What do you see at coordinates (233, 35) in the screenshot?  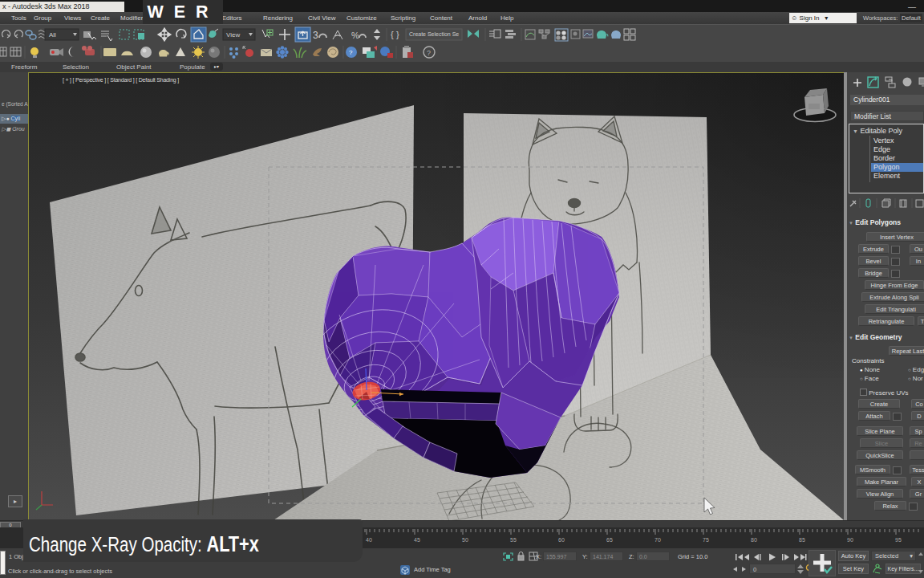 I see `svg-text: View` at bounding box center [233, 35].